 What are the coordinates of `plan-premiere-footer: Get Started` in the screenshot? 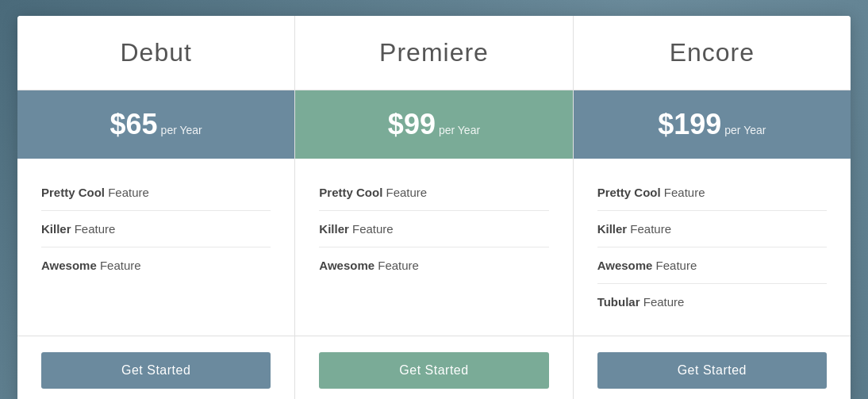 It's located at (433, 367).